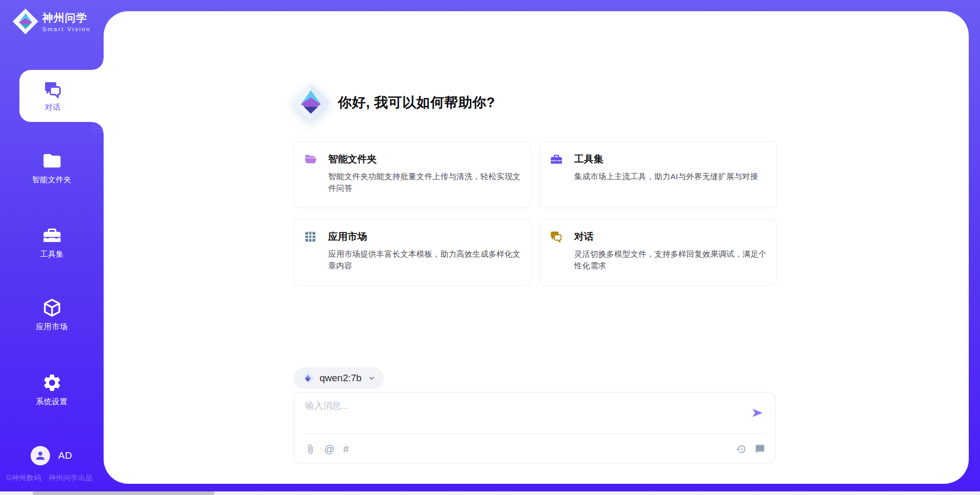 The width and height of the screenshot is (980, 495). I want to click on sidebar-item-toolset: 工具集, so click(52, 242).